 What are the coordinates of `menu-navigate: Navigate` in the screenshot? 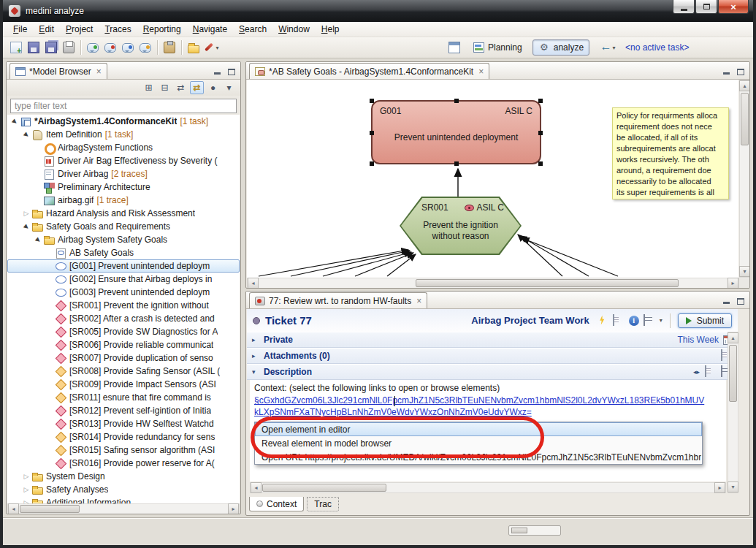 It's located at (210, 29).